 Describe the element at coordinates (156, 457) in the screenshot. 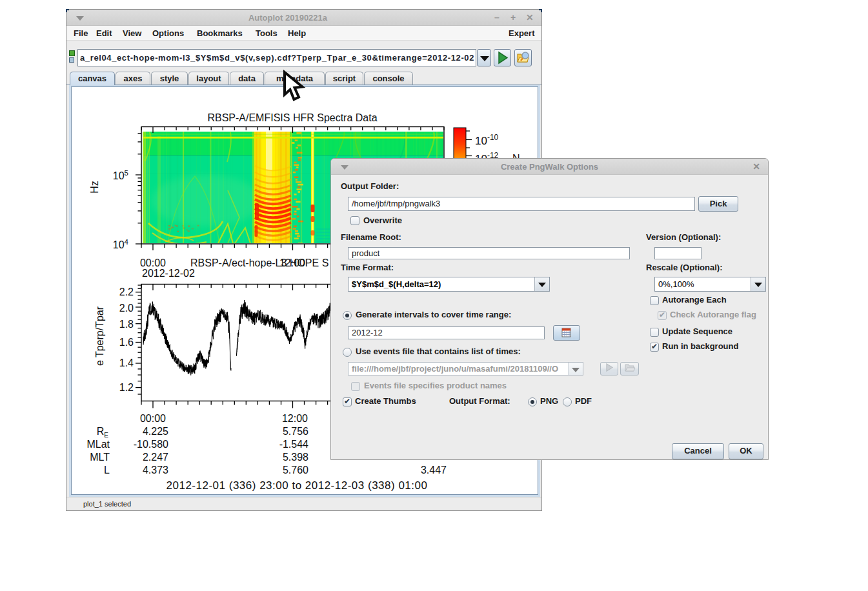

I see `svg-text: 2.247` at that location.